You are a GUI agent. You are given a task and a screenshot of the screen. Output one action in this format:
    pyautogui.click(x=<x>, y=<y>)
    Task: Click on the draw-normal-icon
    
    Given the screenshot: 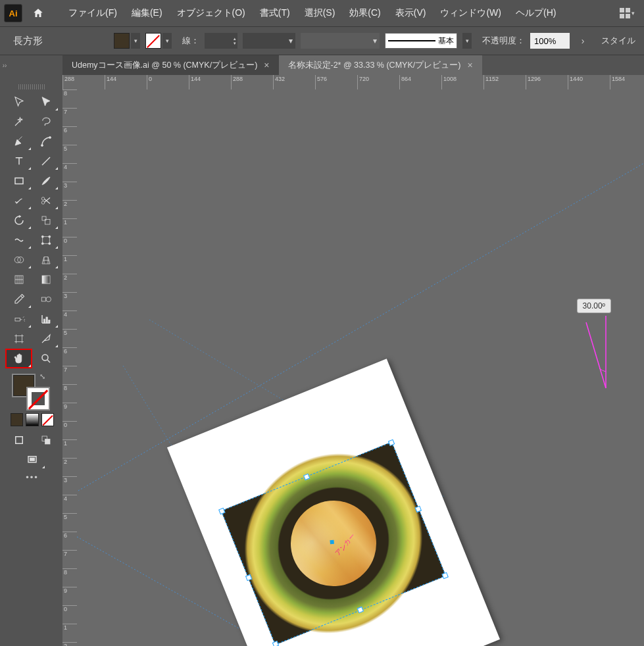 What is the action you would take?
    pyautogui.click(x=18, y=440)
    